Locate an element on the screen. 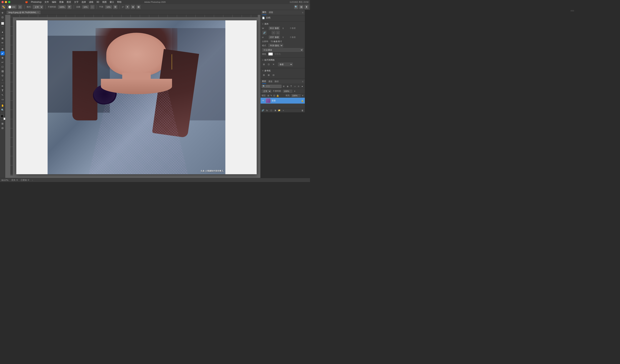  search-button: 🔍 is located at coordinates (296, 7).